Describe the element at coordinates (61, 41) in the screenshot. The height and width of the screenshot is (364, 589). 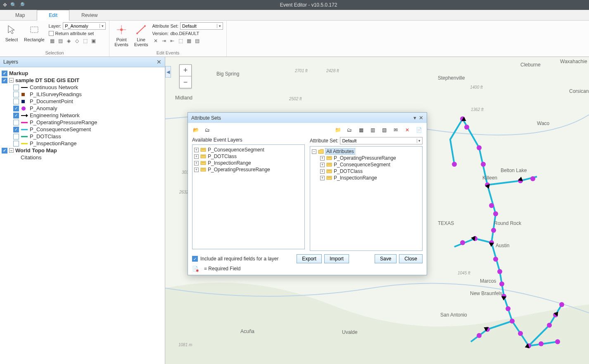
I see `sel-tool-2: ▤` at that location.